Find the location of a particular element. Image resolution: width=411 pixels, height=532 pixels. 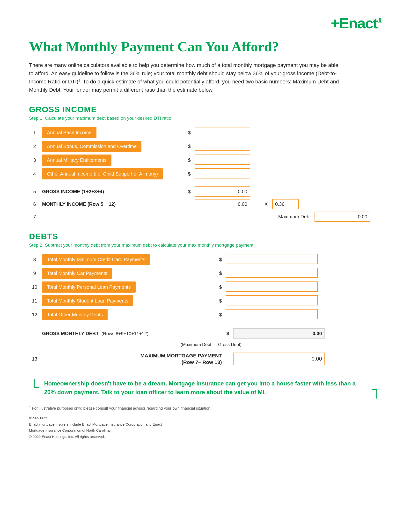

row11-input is located at coordinates (272, 300).